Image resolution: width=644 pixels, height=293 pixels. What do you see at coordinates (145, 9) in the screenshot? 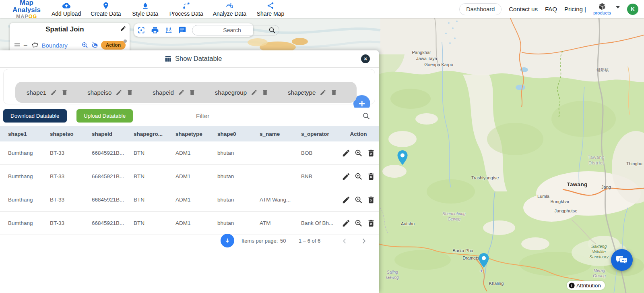
I see `menu-style-data: Style Data` at bounding box center [145, 9].